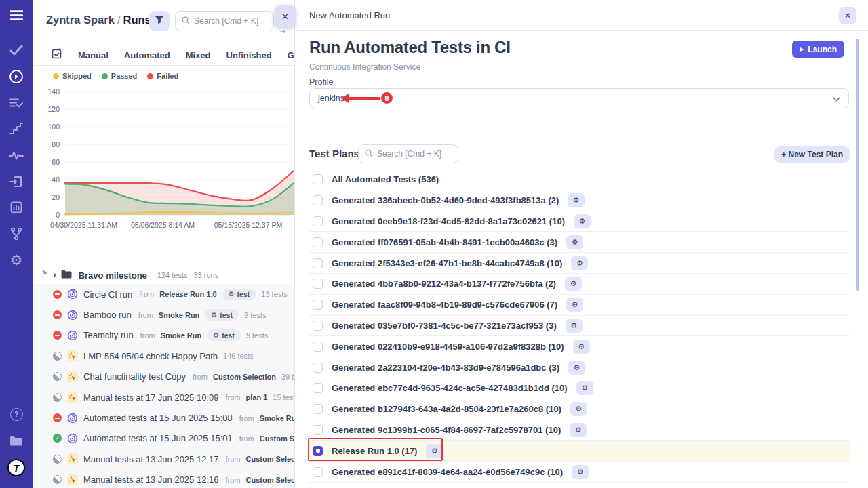 Image resolution: width=868 pixels, height=488 pixels. What do you see at coordinates (57, 55) in the screenshot?
I see `select-all-icon` at bounding box center [57, 55].